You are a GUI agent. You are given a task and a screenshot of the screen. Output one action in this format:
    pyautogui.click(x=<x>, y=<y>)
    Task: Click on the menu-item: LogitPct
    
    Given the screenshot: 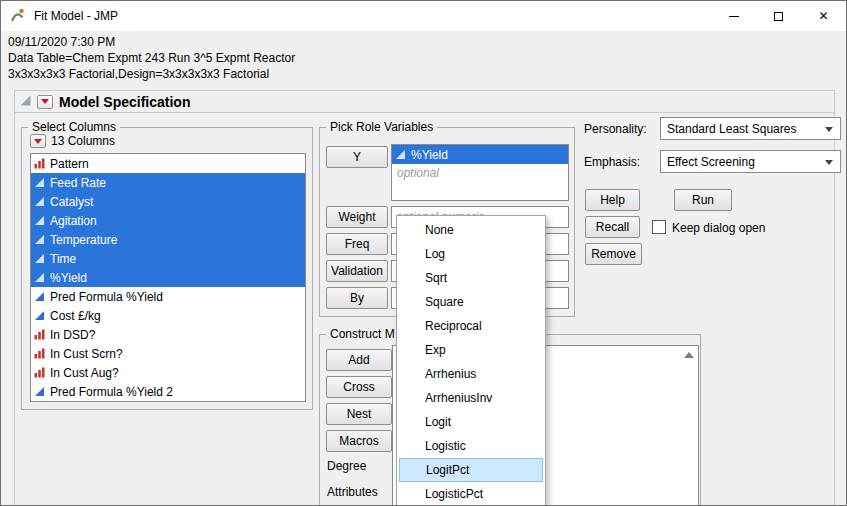 What is the action you would take?
    pyautogui.click(x=471, y=470)
    